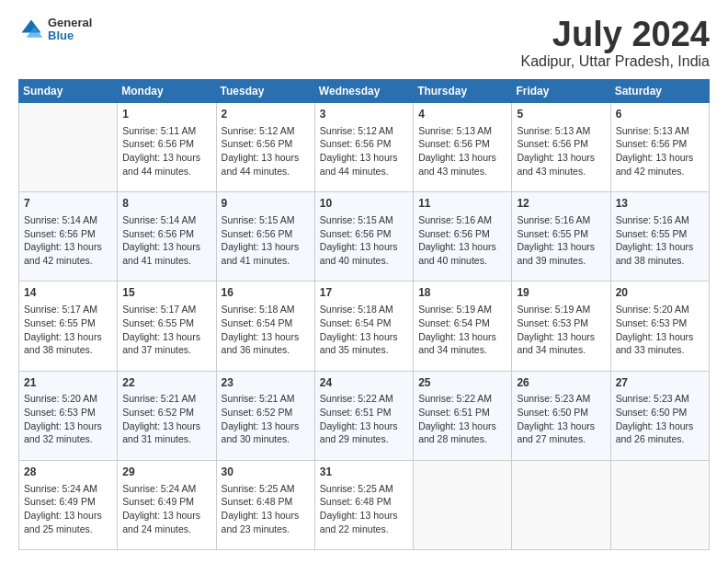  I want to click on calendar-cell: 29Sunrise: 5:24 AMSunset: 6:49 PMDayligh…, so click(167, 504).